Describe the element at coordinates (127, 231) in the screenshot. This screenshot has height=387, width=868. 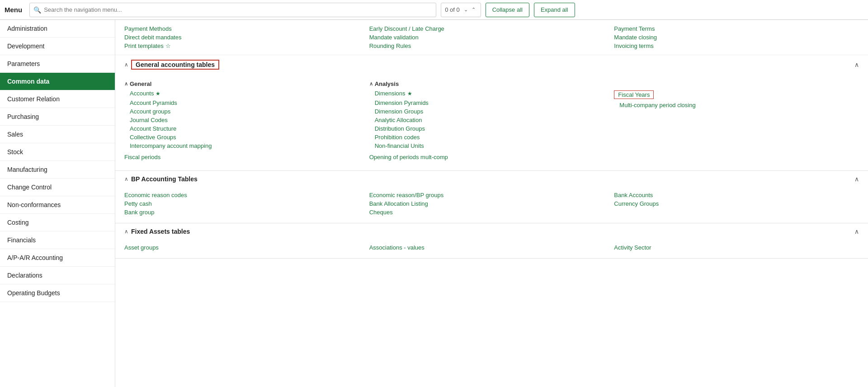
I see `chevron-up-fixed: ∧` at that location.